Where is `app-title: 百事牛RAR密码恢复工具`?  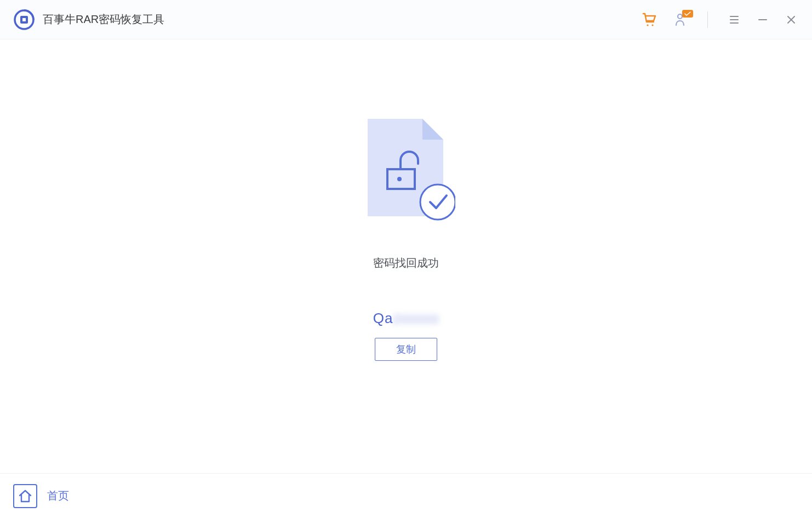
app-title: 百事牛RAR密码恢复工具 is located at coordinates (104, 20).